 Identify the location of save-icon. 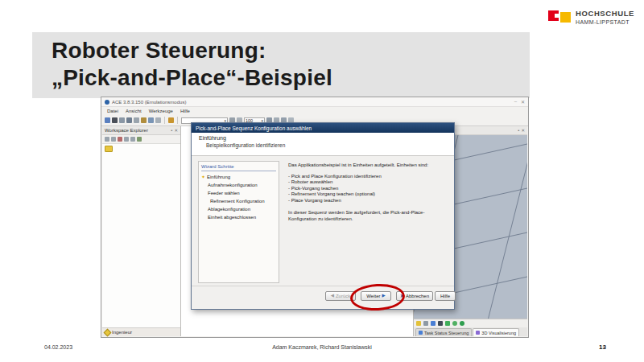
(108, 121).